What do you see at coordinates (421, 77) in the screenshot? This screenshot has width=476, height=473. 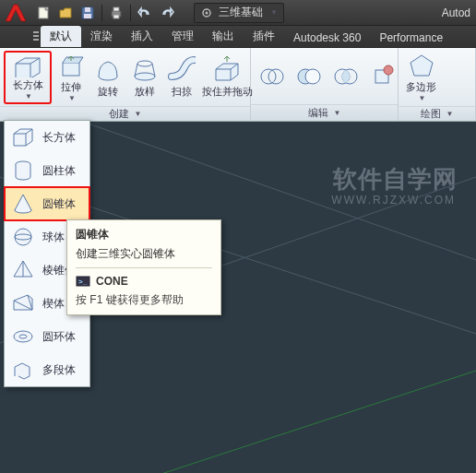 I see `polygon-button: 多边形▼` at bounding box center [421, 77].